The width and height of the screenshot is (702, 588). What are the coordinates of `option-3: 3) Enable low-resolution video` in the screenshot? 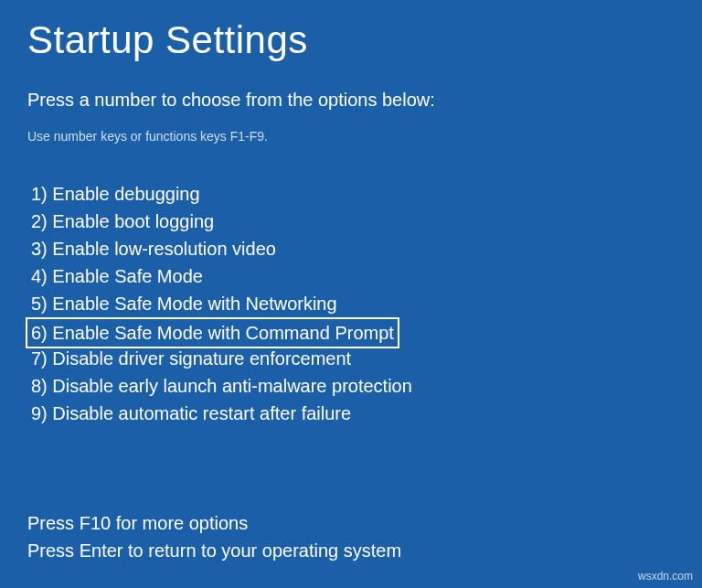 It's located at (154, 249).